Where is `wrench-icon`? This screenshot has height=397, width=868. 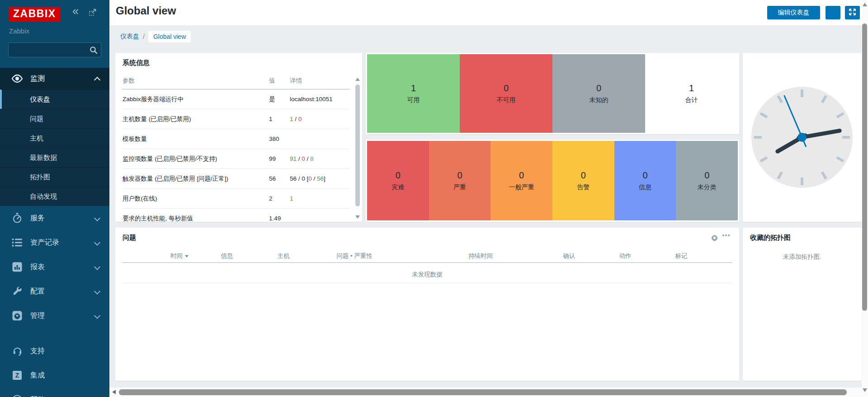
wrench-icon is located at coordinates (17, 291).